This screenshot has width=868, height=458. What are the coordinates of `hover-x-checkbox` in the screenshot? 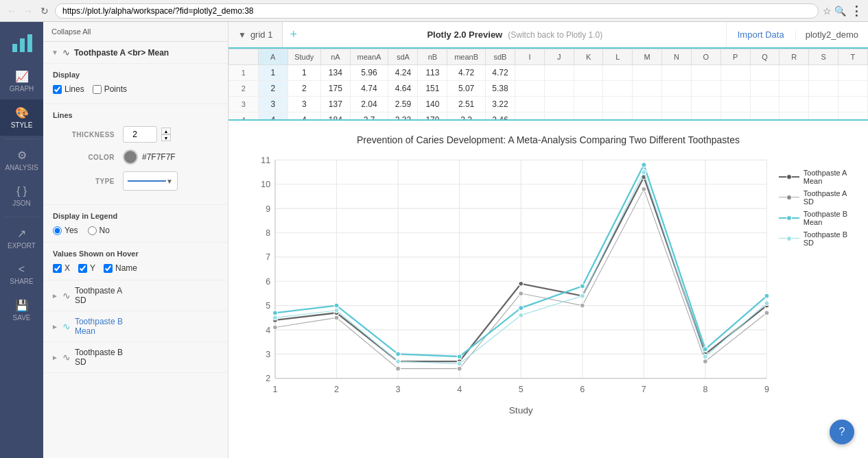 It's located at (58, 269).